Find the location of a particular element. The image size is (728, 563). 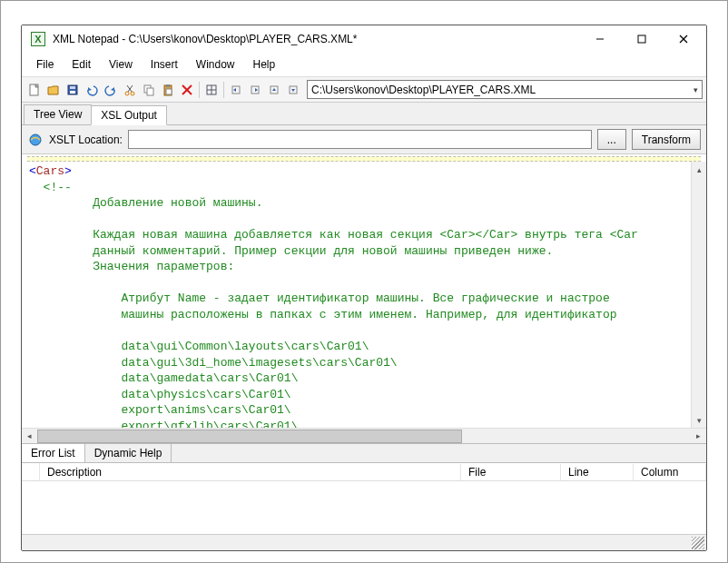

titlebar: X XML Notepad - C:\Users\konov\Desktop\P… is located at coordinates (364, 39).